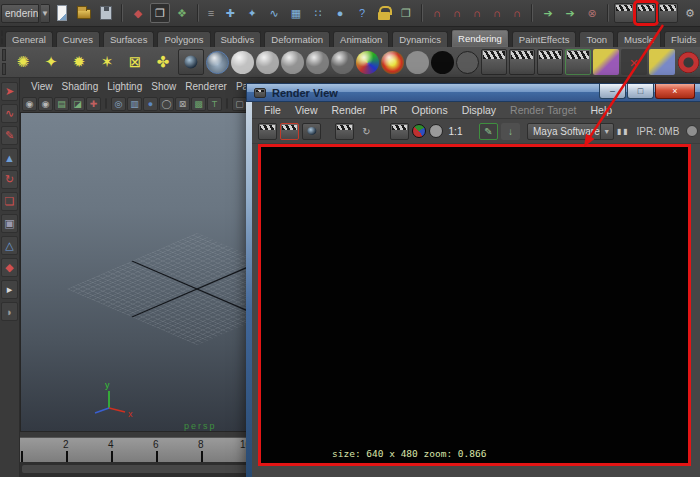  I want to click on tab-fluids: Fluids, so click(682, 39).